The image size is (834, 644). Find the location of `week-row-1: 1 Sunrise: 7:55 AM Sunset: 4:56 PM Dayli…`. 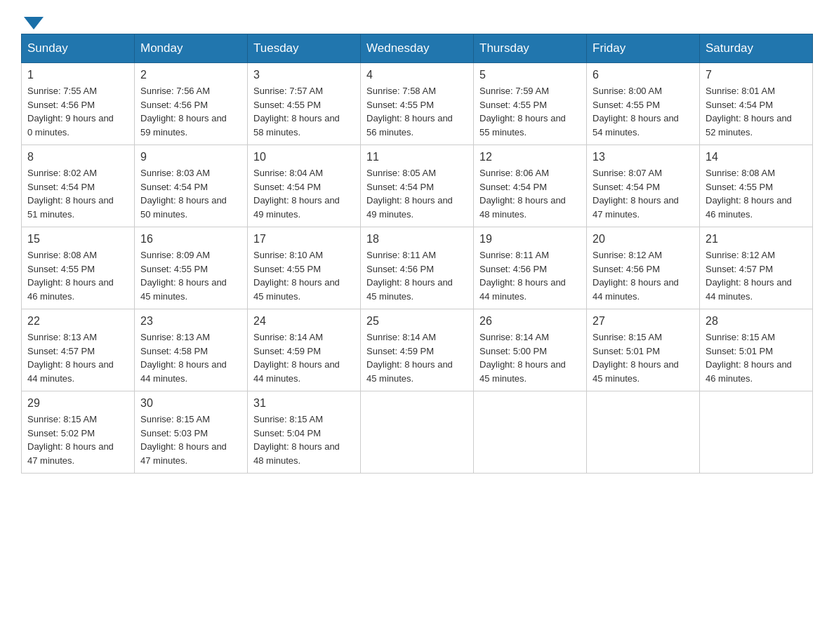

week-row-1: 1 Sunrise: 7:55 AM Sunset: 4:56 PM Dayli… is located at coordinates (417, 104).